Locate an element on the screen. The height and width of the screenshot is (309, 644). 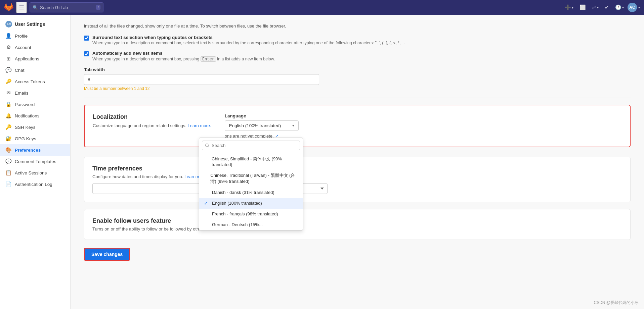
sidebar-item-authentication-log: 📄 Authentication Log is located at coordinates (35, 184).